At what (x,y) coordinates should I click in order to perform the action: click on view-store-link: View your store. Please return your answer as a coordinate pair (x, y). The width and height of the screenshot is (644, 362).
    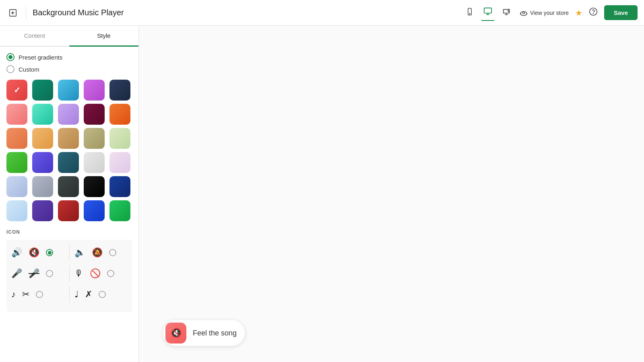
    Looking at the image, I should click on (544, 13).